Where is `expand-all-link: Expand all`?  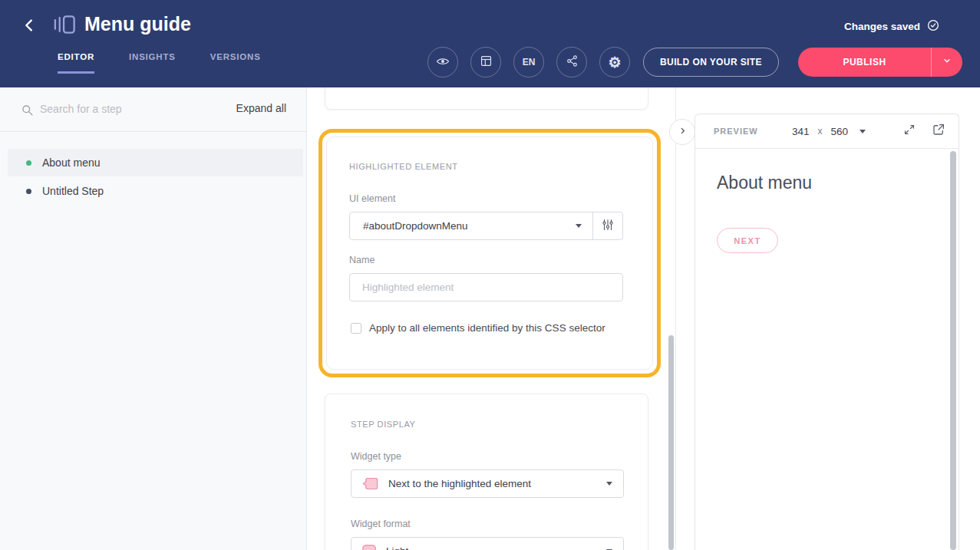
expand-all-link: Expand all is located at coordinates (261, 108).